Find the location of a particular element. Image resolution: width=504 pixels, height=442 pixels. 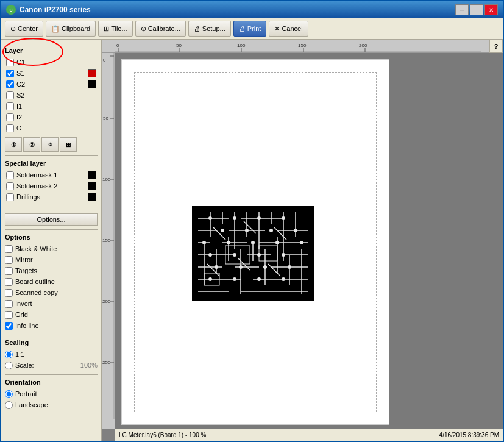

option-blackwhite: Black & White is located at coordinates (51, 249).